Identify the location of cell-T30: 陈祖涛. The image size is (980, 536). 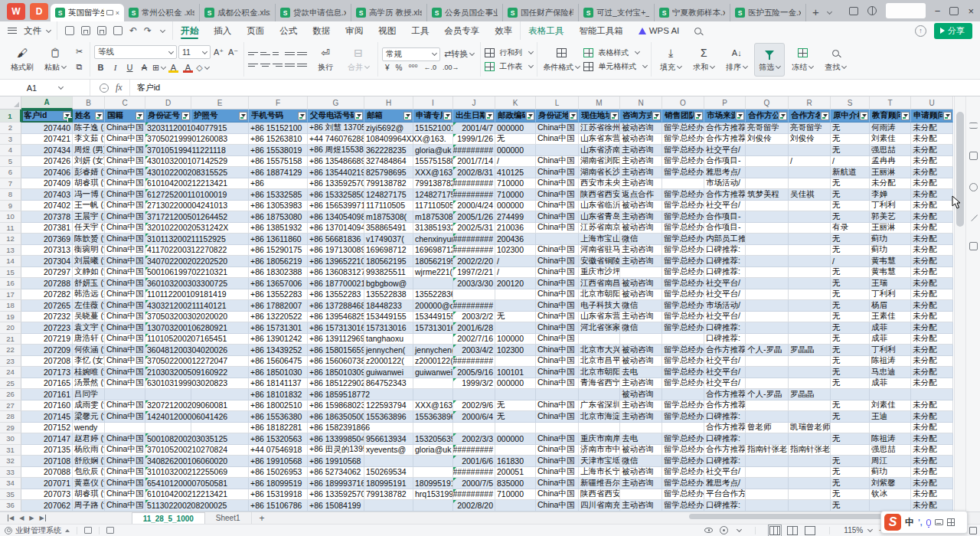
(890, 440).